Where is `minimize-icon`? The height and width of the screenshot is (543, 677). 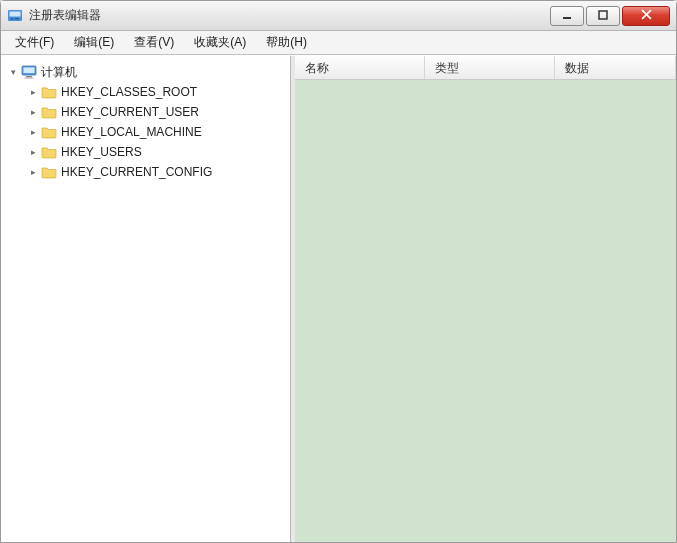
minimize-icon is located at coordinates (567, 16).